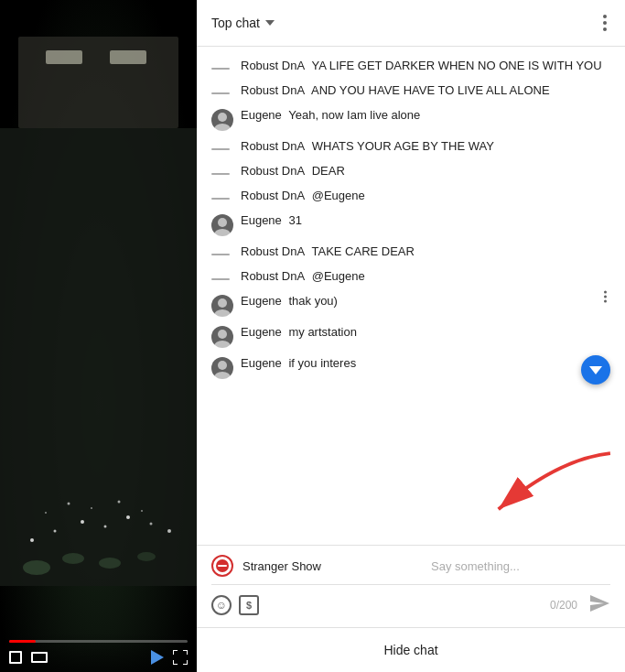  I want to click on message-content: Robust DnA TAKE CARE DEAR, so click(426, 252).